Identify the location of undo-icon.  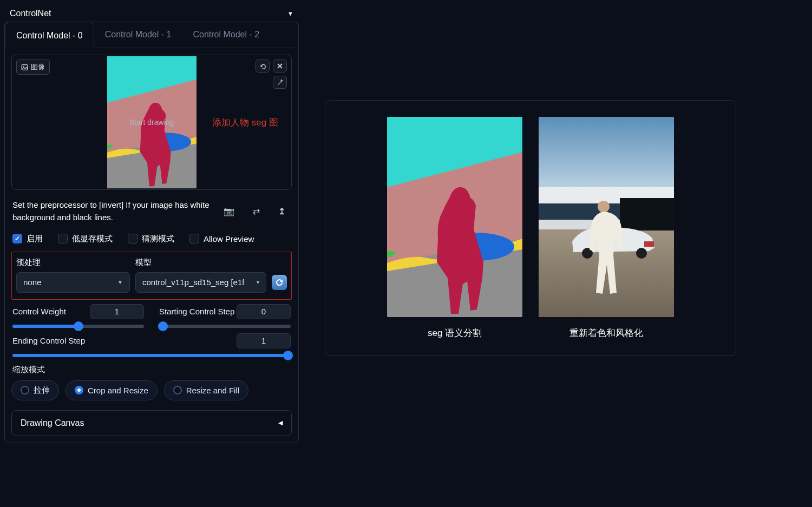
(263, 66).